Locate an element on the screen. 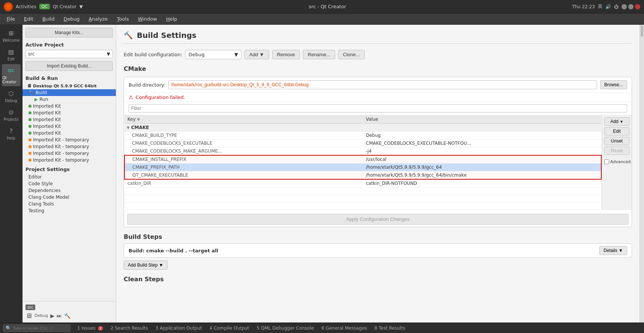  status-search-box: 🔍 is located at coordinates (37, 328).